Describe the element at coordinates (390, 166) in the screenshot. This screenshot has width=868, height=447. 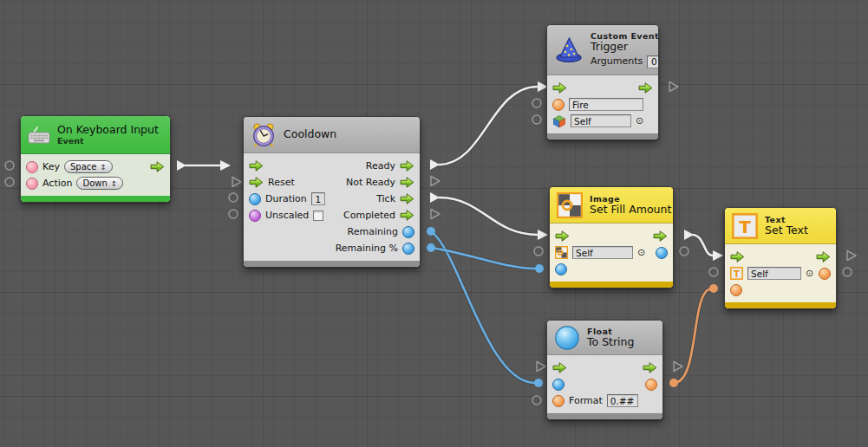
I see `port-row-right: Ready` at that location.